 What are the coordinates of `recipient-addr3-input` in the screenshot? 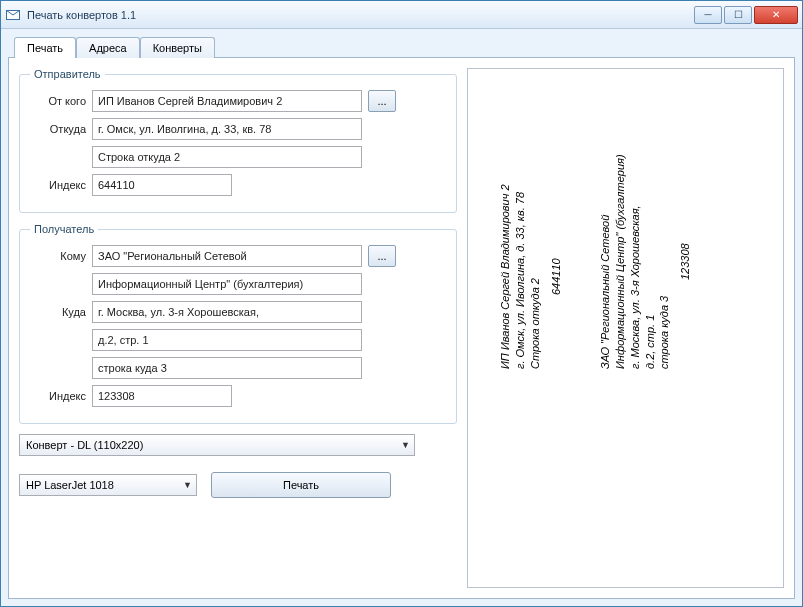 It's located at (227, 368).